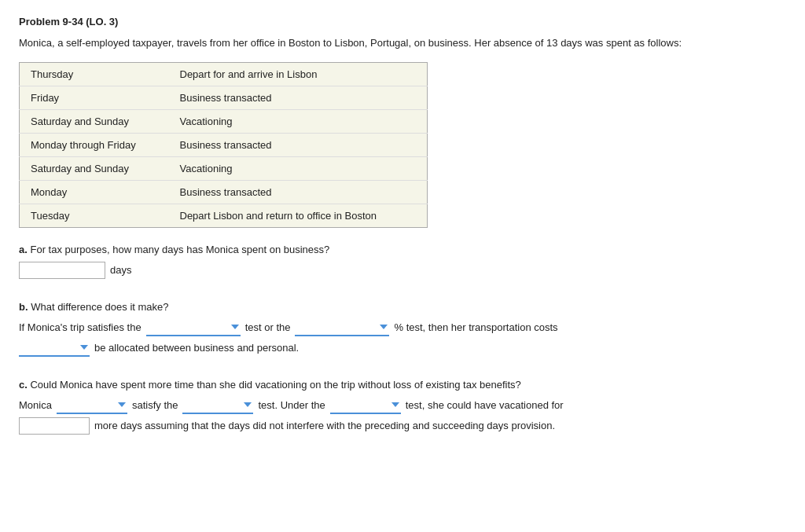 The height and width of the screenshot is (532, 805). What do you see at coordinates (121, 270) in the screenshot?
I see `section-a-unit: days` at bounding box center [121, 270].